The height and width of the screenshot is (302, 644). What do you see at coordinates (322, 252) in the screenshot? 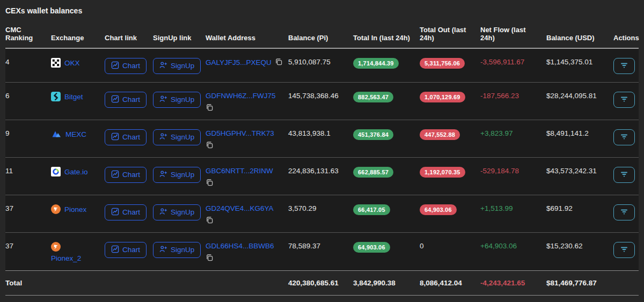
I see `table-row: 37 Pionex_2 Chart SignUp GDL66HS4...BBWB…` at bounding box center [322, 252].